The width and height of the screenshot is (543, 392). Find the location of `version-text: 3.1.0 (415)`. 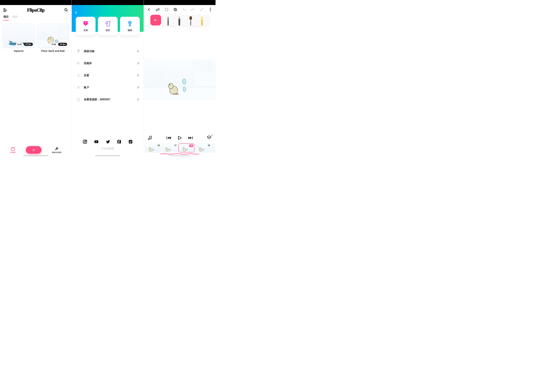

version-text: 3.1.0 (415) is located at coordinates (108, 148).